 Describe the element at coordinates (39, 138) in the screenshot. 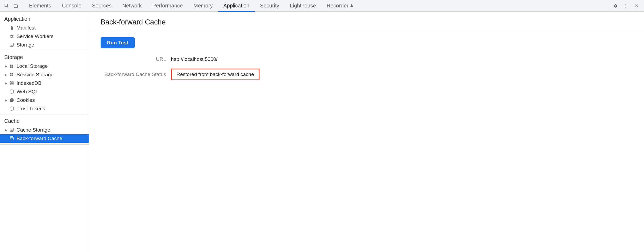

I see `sidebar-item-label: Back-forward Cache` at that location.